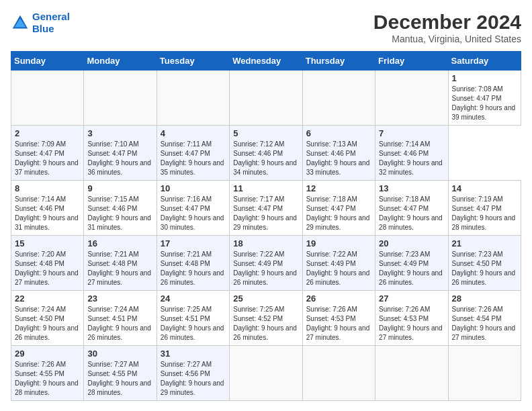  Describe the element at coordinates (120, 208) in the screenshot. I see `calendar-day-cell: 9Sunrise: 7:15 AM Sunset: 4:46 PM Daylig…` at that location.